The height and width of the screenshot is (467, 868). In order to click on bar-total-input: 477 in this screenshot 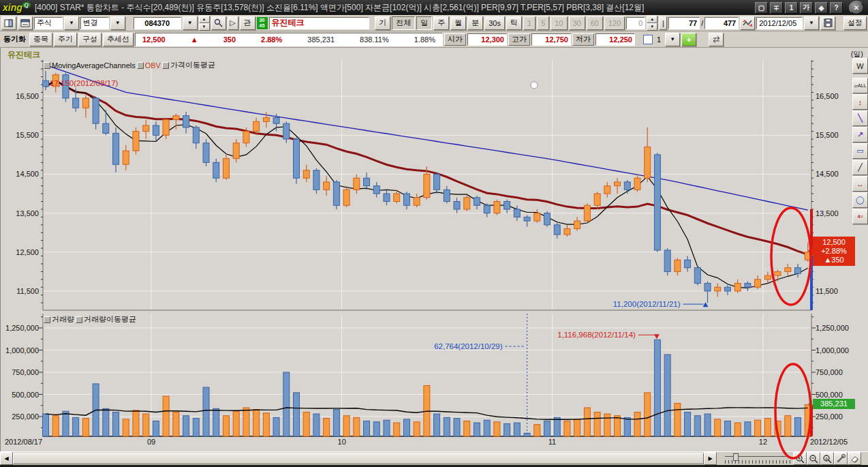, I will do `click(722, 23)`.